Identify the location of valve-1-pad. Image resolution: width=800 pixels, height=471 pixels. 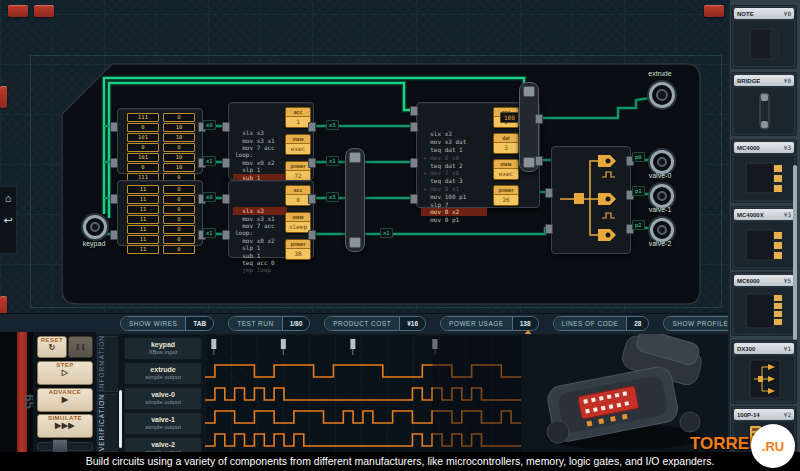
(662, 196).